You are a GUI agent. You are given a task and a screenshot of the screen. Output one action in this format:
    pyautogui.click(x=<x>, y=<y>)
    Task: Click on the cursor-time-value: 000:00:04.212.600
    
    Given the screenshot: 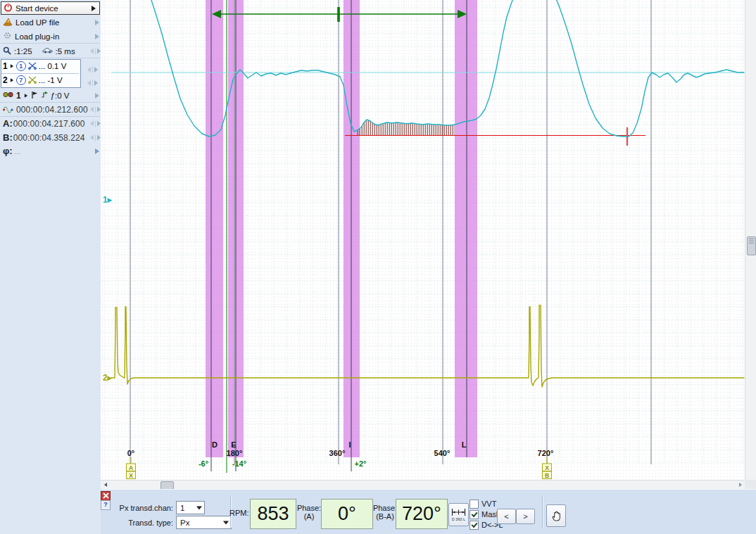 What is the action you would take?
    pyautogui.click(x=52, y=110)
    